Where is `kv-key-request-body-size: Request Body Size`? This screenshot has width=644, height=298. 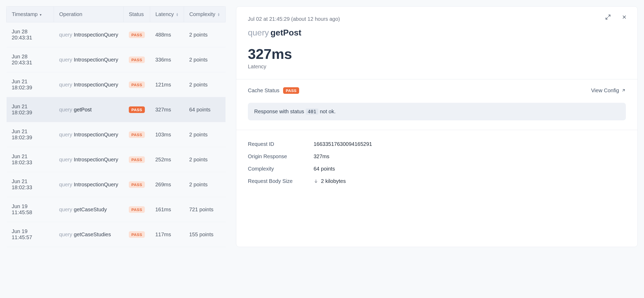 kv-key-request-body-size: Request Body Size is located at coordinates (281, 181).